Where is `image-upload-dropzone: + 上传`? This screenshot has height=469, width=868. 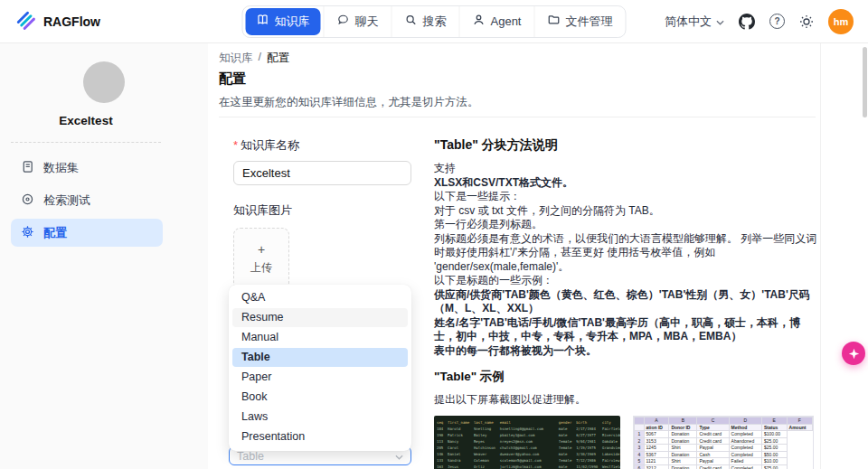 image-upload-dropzone: + 上传 is located at coordinates (261, 259).